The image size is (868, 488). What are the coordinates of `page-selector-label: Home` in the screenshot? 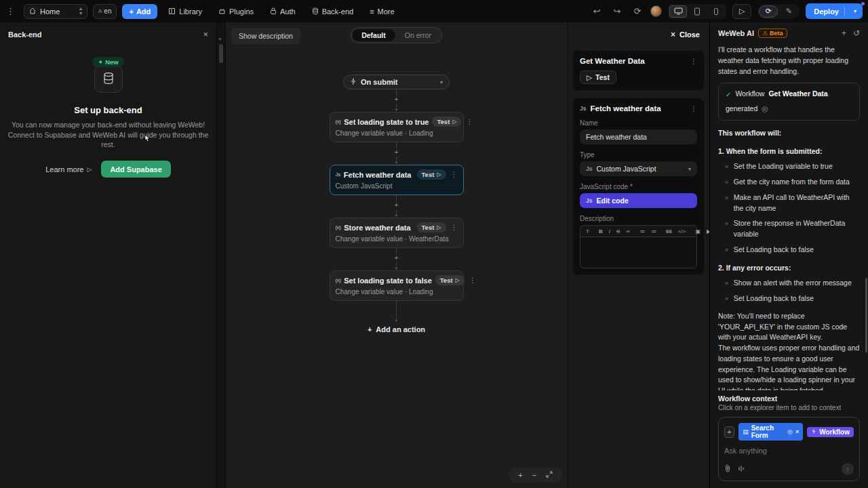 It's located at (50, 12).